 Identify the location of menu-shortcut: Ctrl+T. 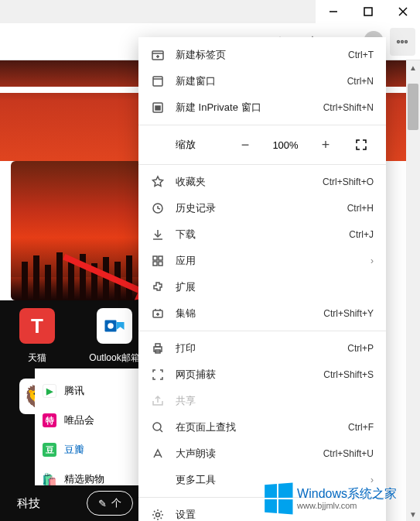
(360, 55).